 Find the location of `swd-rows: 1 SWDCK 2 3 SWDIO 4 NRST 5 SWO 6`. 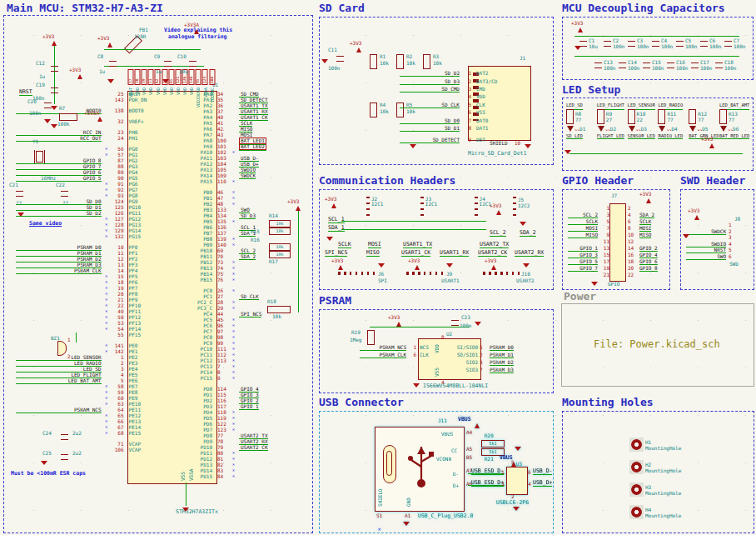

swd-rows: 1 SWDCK 2 3 SWDIO 4 NRST 5 SWO 6 is located at coordinates (709, 240).